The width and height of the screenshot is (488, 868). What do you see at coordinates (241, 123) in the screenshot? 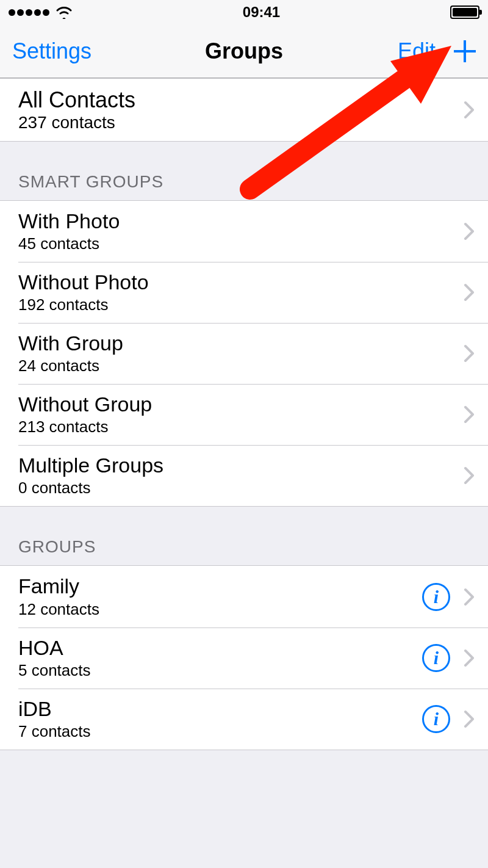
I see `all-contacts-subtitle: 237 contacts` at bounding box center [241, 123].